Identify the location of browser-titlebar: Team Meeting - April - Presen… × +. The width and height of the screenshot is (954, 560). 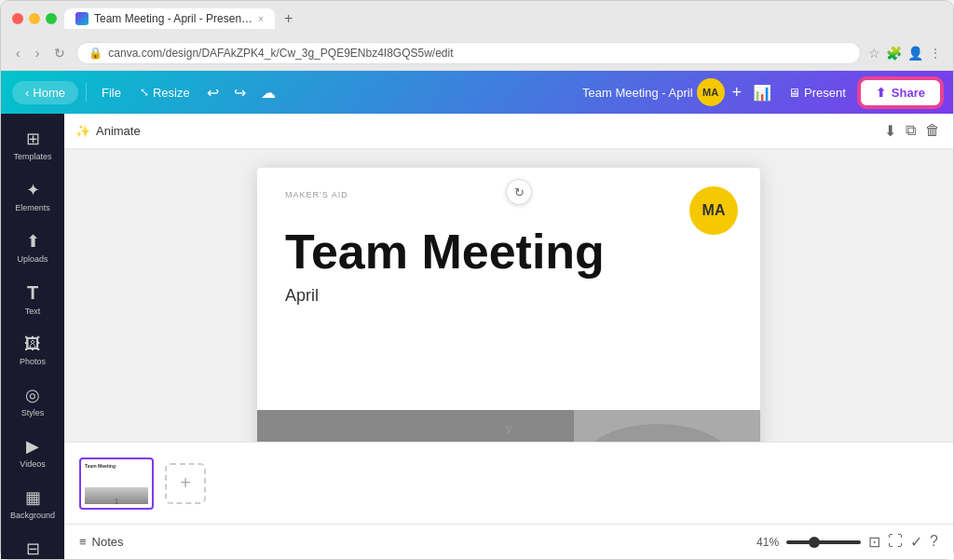
(477, 19).